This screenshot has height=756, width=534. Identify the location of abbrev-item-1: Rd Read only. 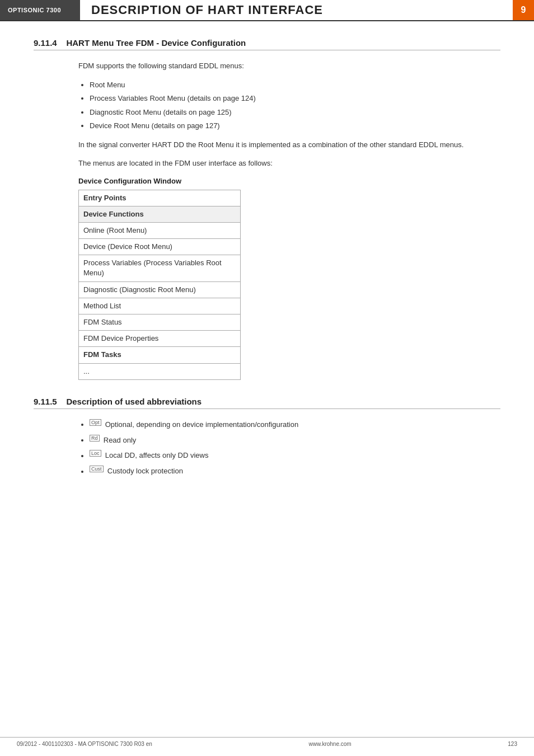
(295, 440).